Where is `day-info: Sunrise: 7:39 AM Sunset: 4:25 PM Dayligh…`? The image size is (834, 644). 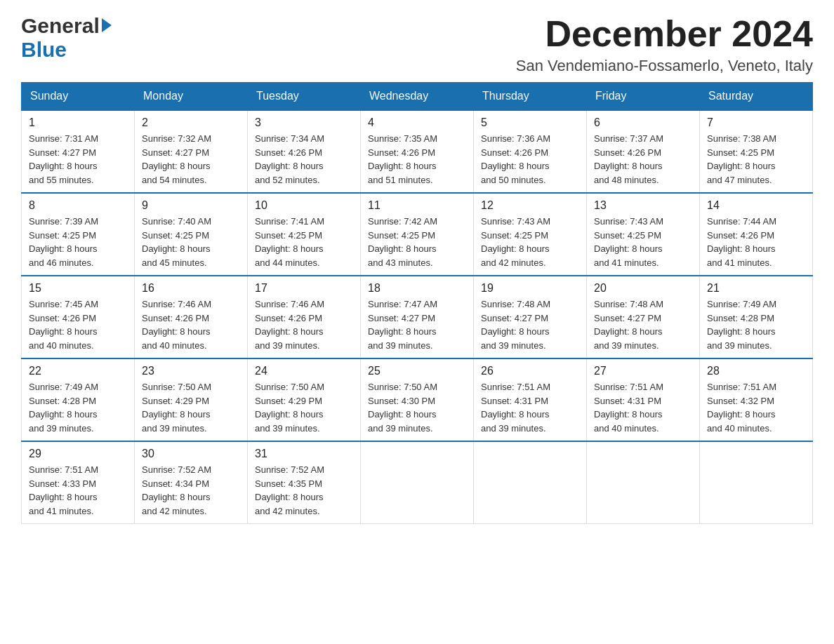
day-info: Sunrise: 7:39 AM Sunset: 4:25 PM Dayligh… is located at coordinates (78, 242).